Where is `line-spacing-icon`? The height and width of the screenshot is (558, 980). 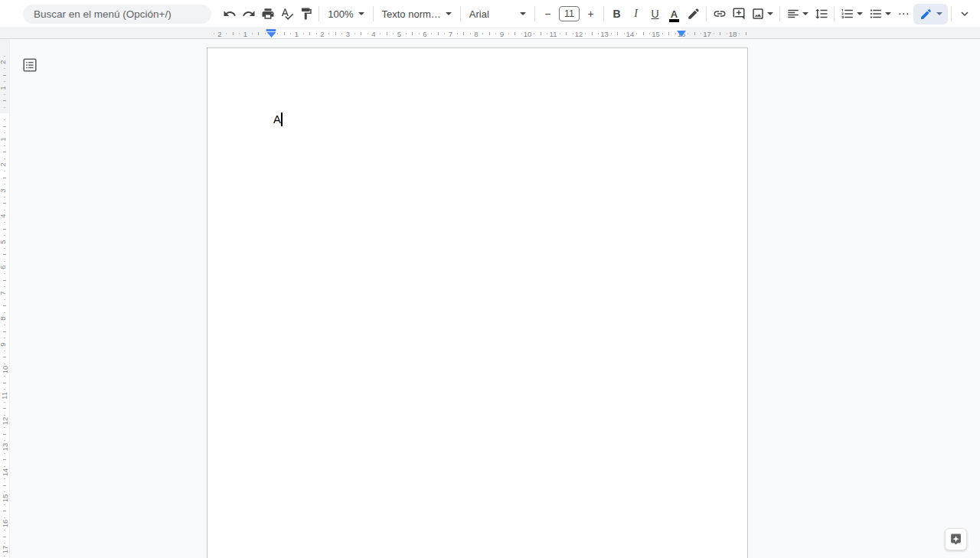 line-spacing-icon is located at coordinates (822, 14).